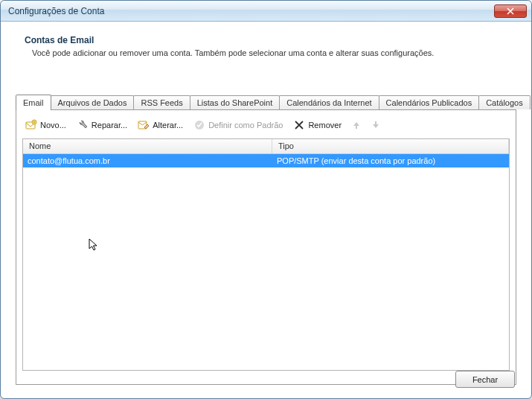 This screenshot has width=532, height=399. I want to click on change-button: Alterar..., so click(161, 125).